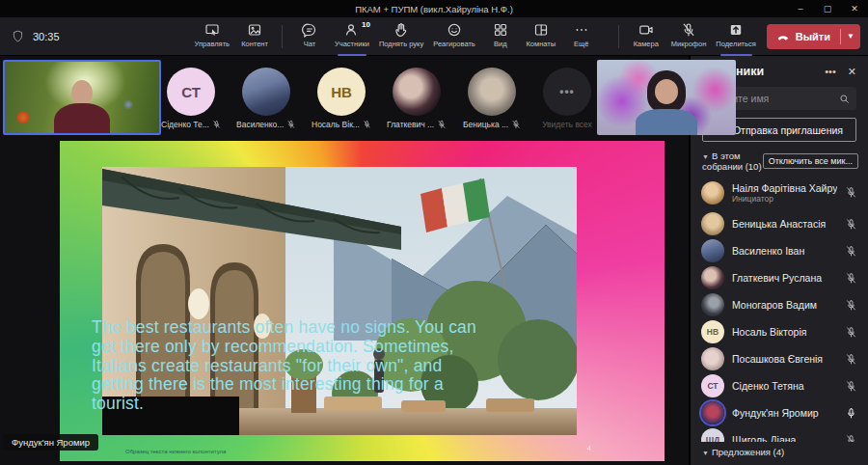  I want to click on chat-icon, so click(310, 30).